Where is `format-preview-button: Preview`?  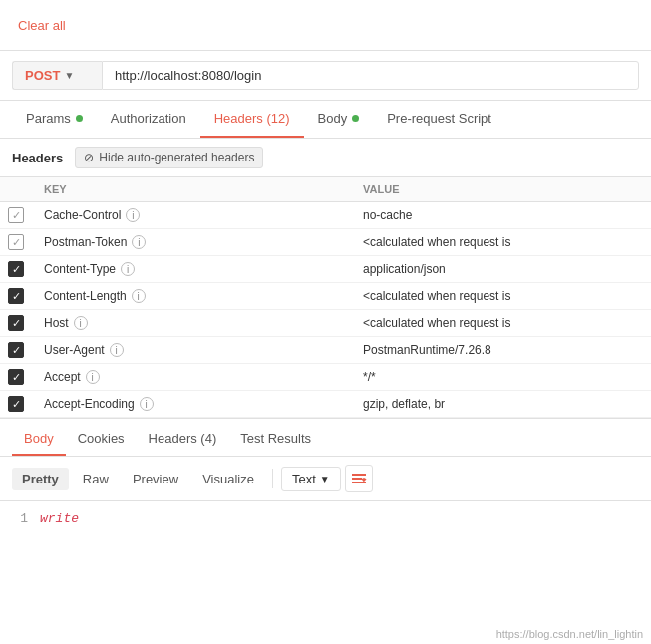
format-preview-button: Preview is located at coordinates (156, 479).